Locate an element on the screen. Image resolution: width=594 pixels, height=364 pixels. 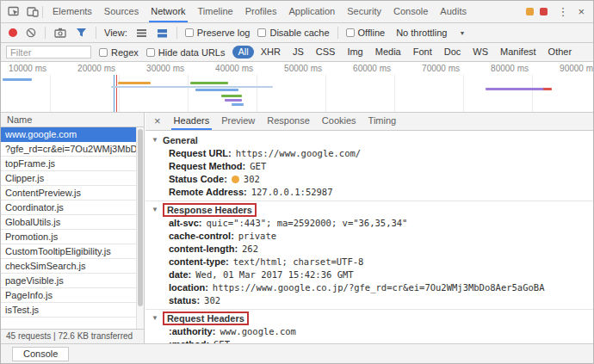
throttling-select: No throttling ▼ is located at coordinates (430, 33).